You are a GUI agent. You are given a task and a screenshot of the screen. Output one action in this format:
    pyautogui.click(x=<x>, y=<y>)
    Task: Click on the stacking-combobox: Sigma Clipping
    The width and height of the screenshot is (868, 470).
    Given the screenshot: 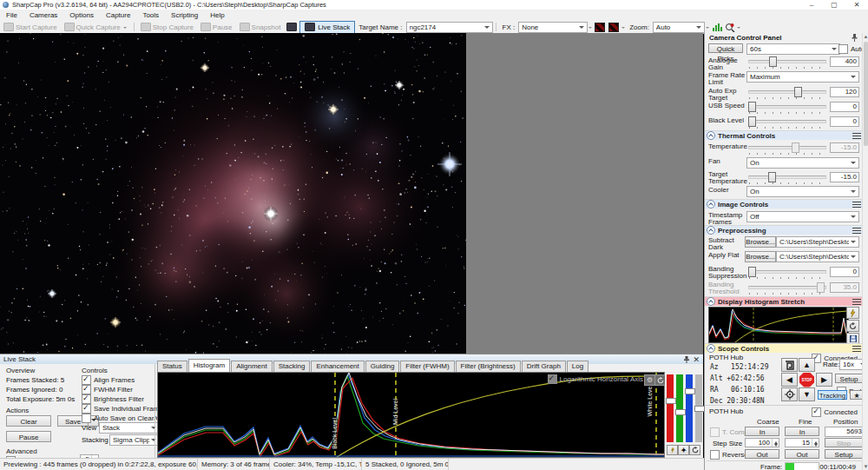 What is the action you would take?
    pyautogui.click(x=135, y=440)
    